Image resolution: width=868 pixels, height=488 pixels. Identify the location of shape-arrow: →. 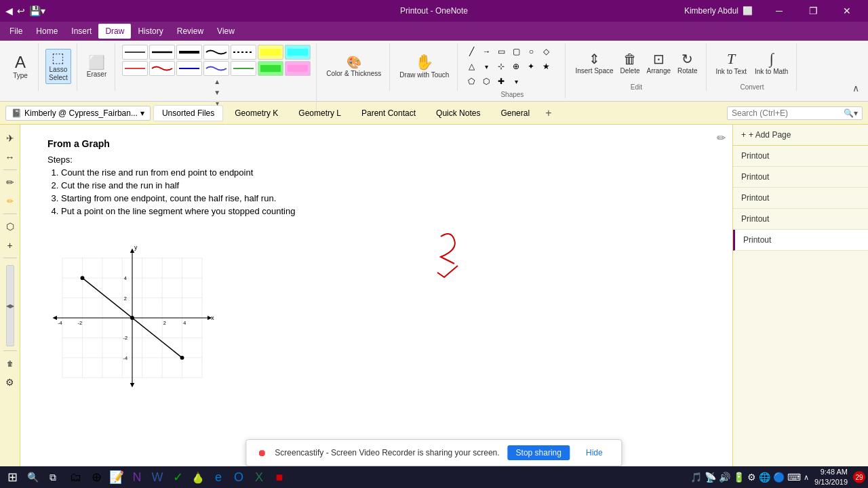
(486, 52).